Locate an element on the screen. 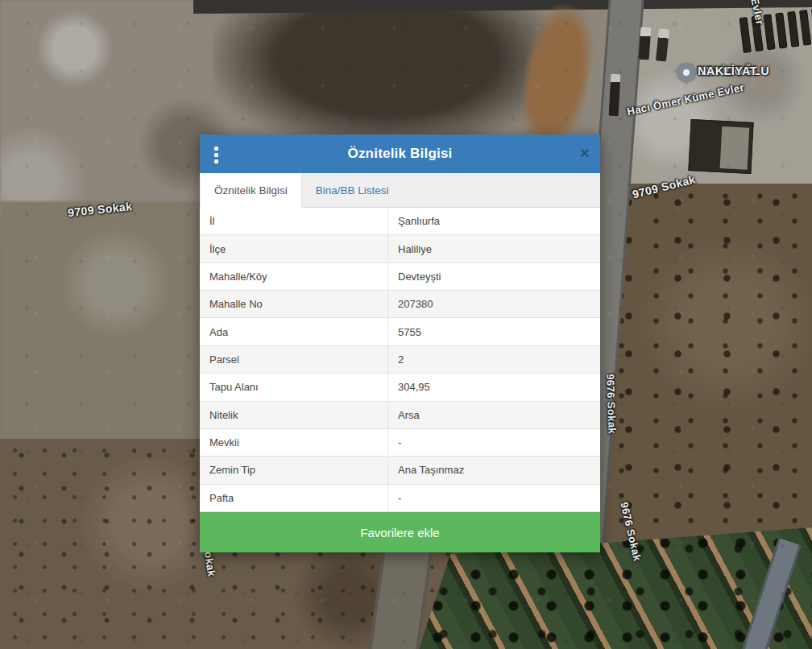  poi-label-line2: NAKLİYAT is located at coordinates (727, 71).